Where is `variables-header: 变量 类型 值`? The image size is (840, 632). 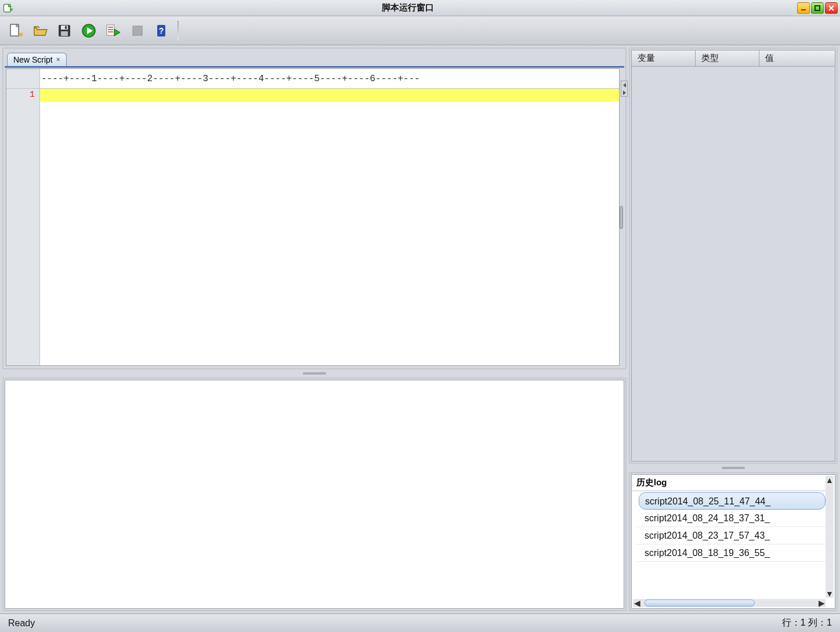
variables-header: 变量 类型 值 is located at coordinates (733, 59).